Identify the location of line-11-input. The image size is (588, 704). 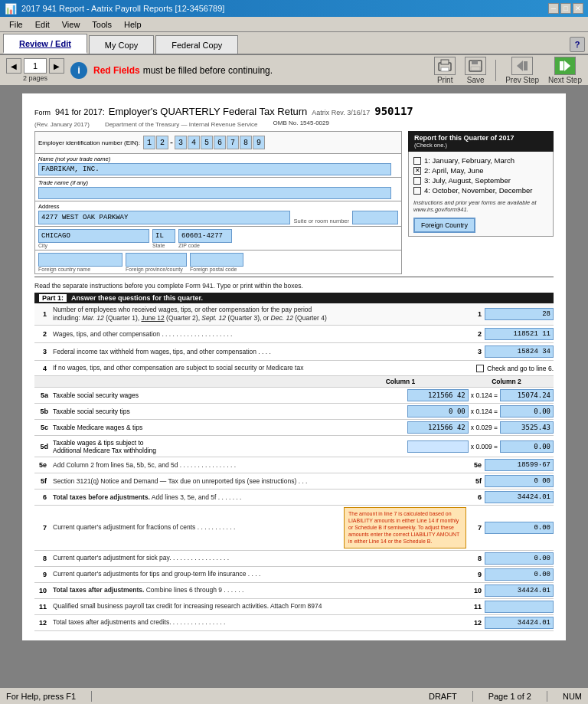
(519, 607).